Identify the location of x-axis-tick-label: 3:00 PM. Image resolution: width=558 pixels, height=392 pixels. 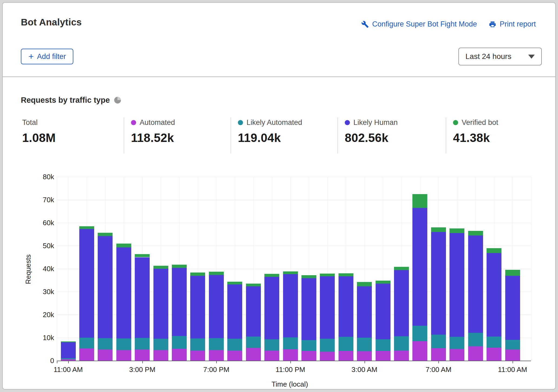
(142, 370).